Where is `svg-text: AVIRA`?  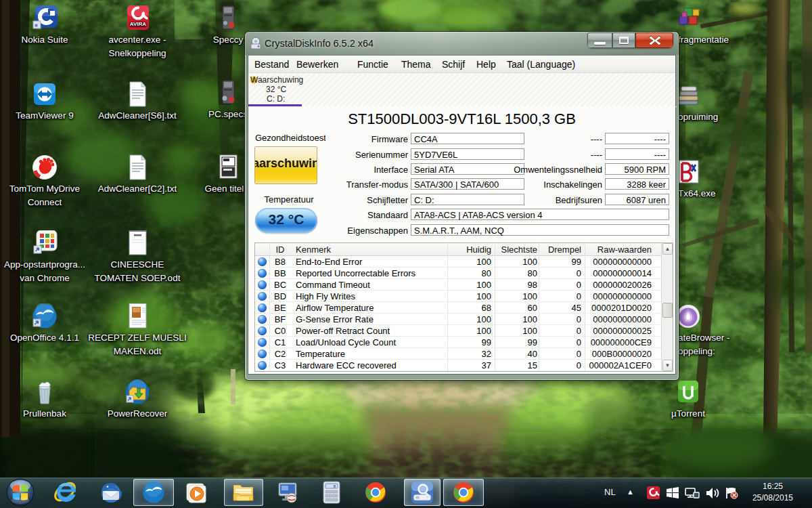 svg-text: AVIRA is located at coordinates (138, 24).